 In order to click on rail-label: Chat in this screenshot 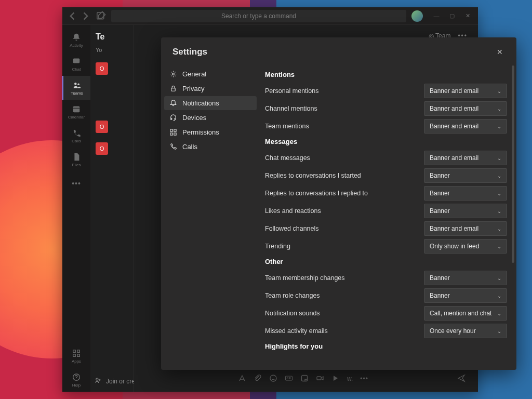, I will do `click(77, 70)`.